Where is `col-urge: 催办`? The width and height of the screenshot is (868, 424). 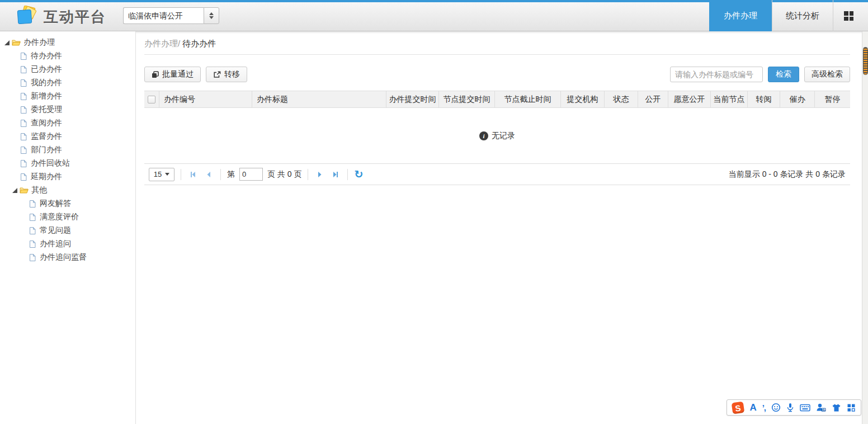
col-urge: 催办 is located at coordinates (797, 100).